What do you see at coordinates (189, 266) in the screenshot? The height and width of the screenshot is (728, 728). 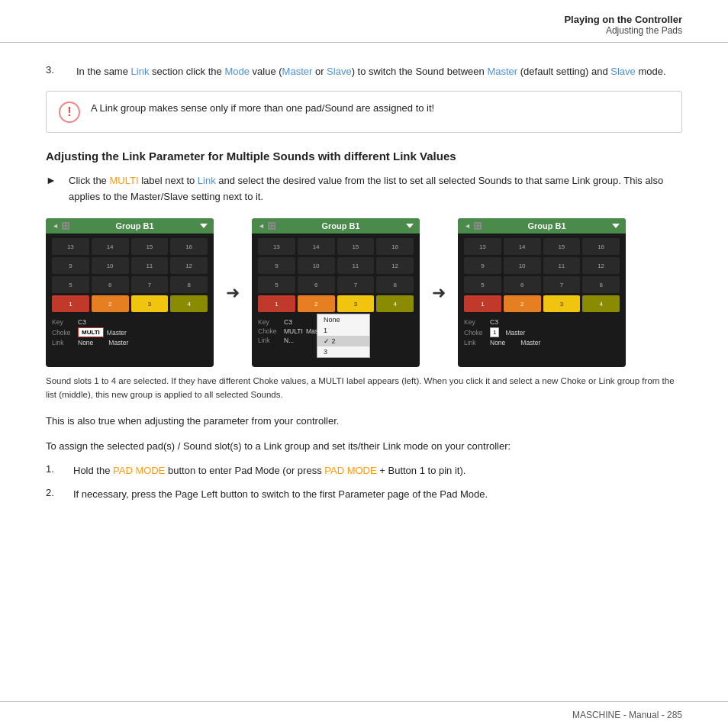 I see `pad-12: 12` at bounding box center [189, 266].